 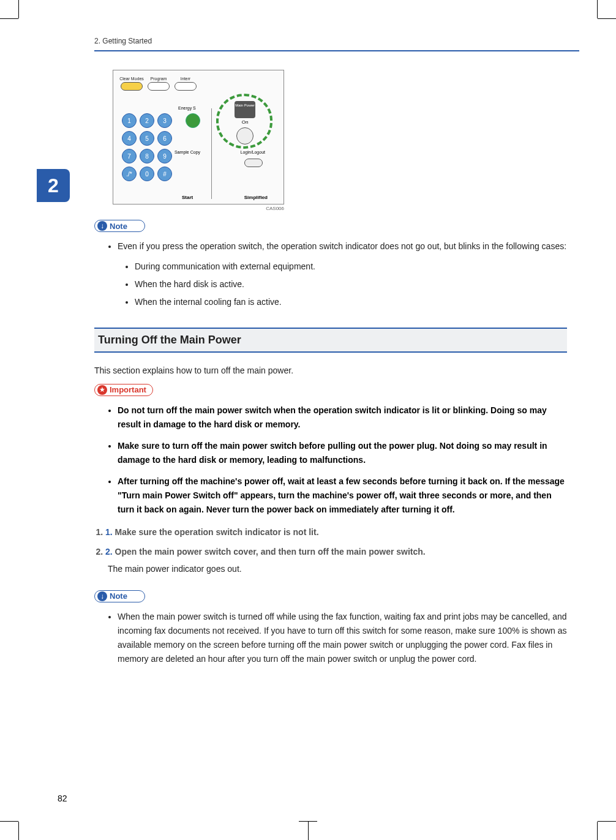 I want to click on important-badge: ★ Important, so click(x=124, y=390).